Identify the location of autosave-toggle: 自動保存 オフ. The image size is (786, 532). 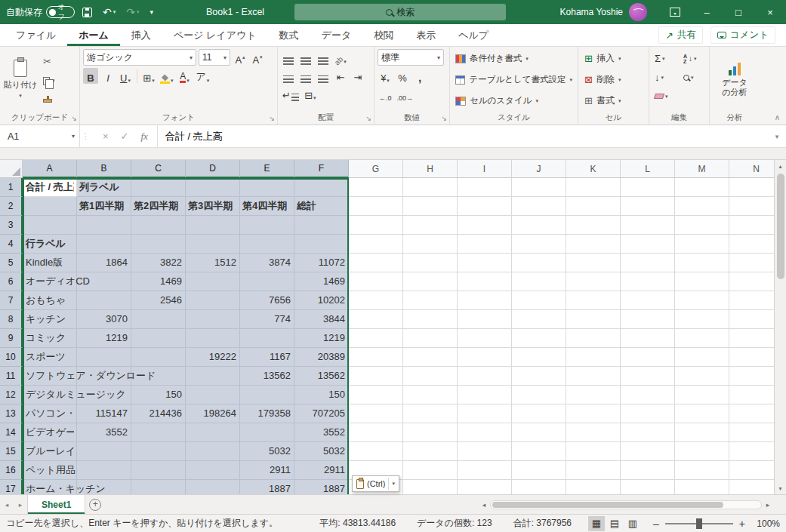
(41, 12).